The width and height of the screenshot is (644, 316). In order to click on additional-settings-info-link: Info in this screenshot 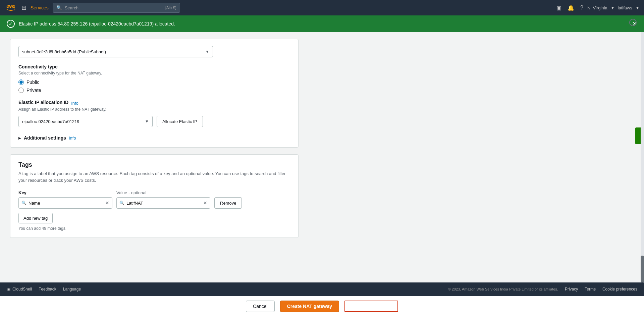, I will do `click(72, 138)`.